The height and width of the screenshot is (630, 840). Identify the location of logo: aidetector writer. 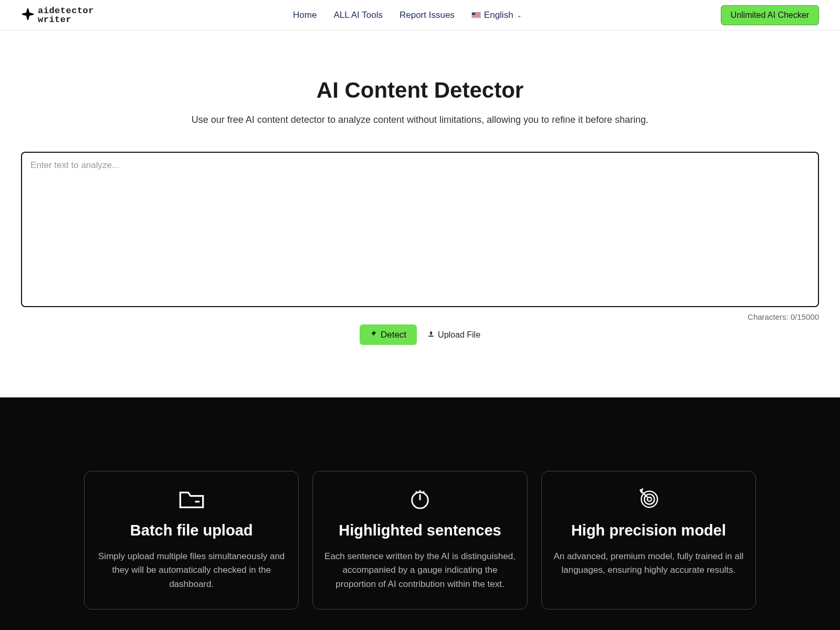
(58, 15).